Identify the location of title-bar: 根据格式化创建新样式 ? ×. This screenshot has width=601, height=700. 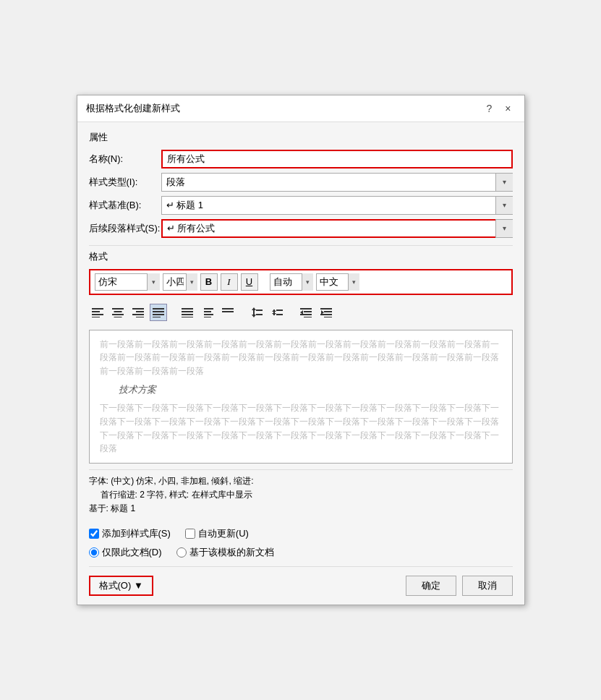
(301, 108).